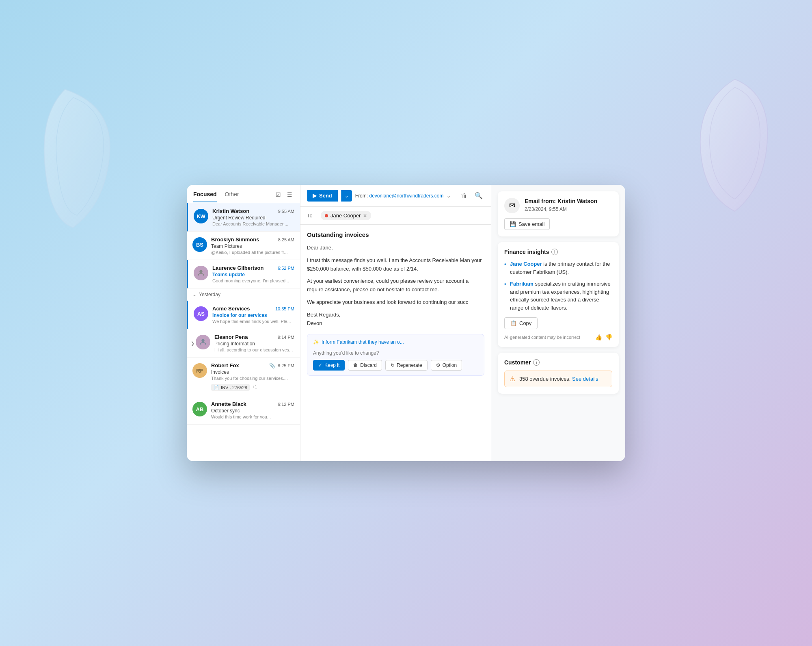 This screenshot has width=812, height=646. I want to click on email-sidebar: Focused Other ☑ ☰ KW Kristin Watson 9:55…, so click(244, 323).